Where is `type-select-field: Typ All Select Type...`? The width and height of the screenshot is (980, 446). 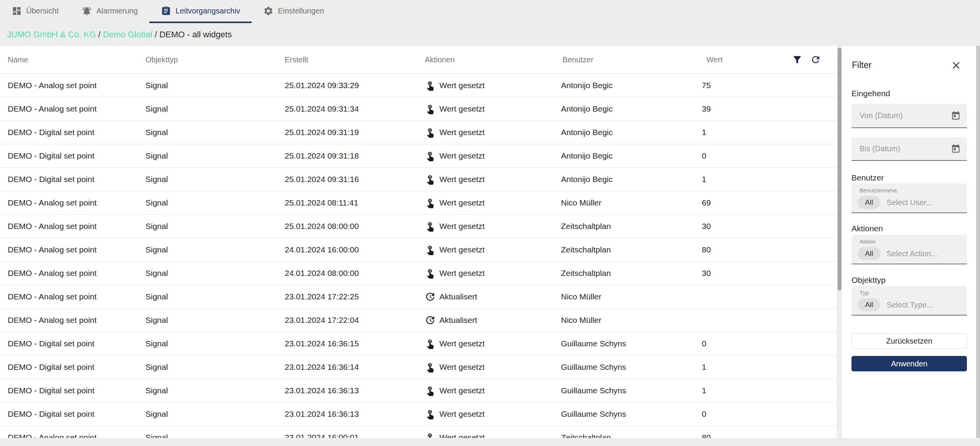
type-select-field: Typ All Select Type... is located at coordinates (909, 301).